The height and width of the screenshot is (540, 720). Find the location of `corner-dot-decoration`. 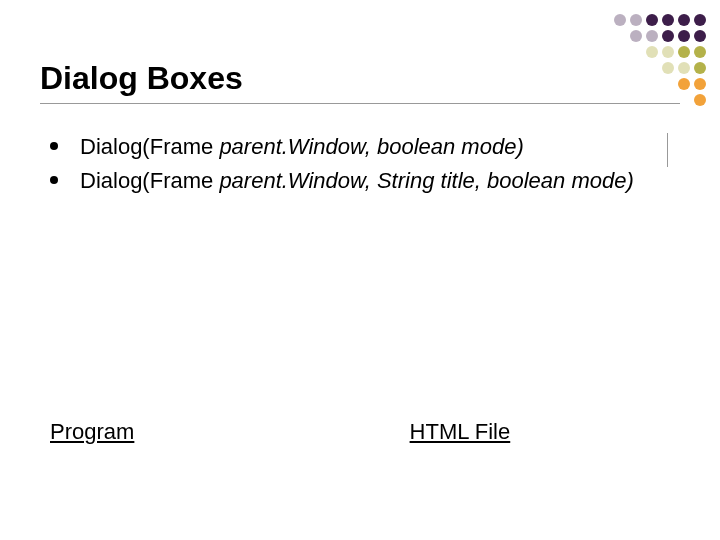

corner-dot-decoration is located at coordinates (660, 60).